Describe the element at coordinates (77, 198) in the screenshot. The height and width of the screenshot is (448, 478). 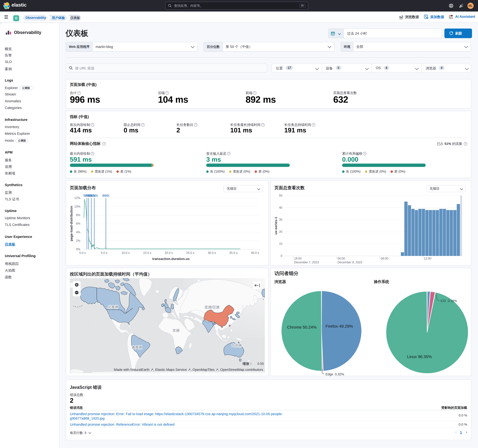
I see `svg-text: 12%` at that location.